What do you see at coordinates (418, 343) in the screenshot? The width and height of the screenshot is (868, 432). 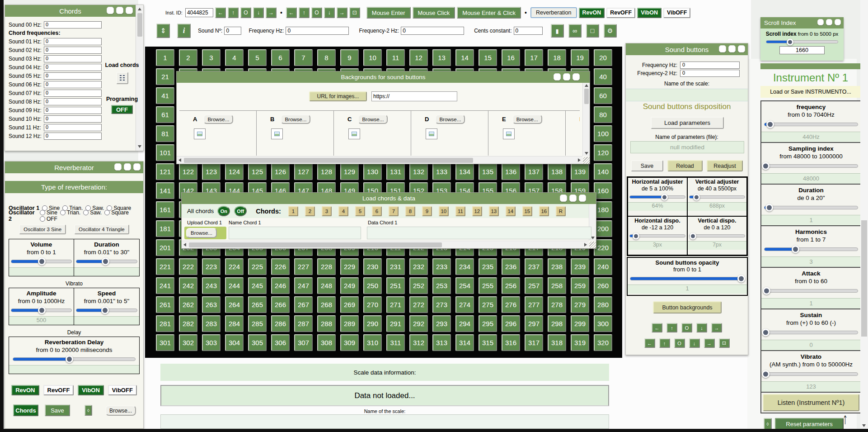 I see `sound-button-312: 312` at bounding box center [418, 343].